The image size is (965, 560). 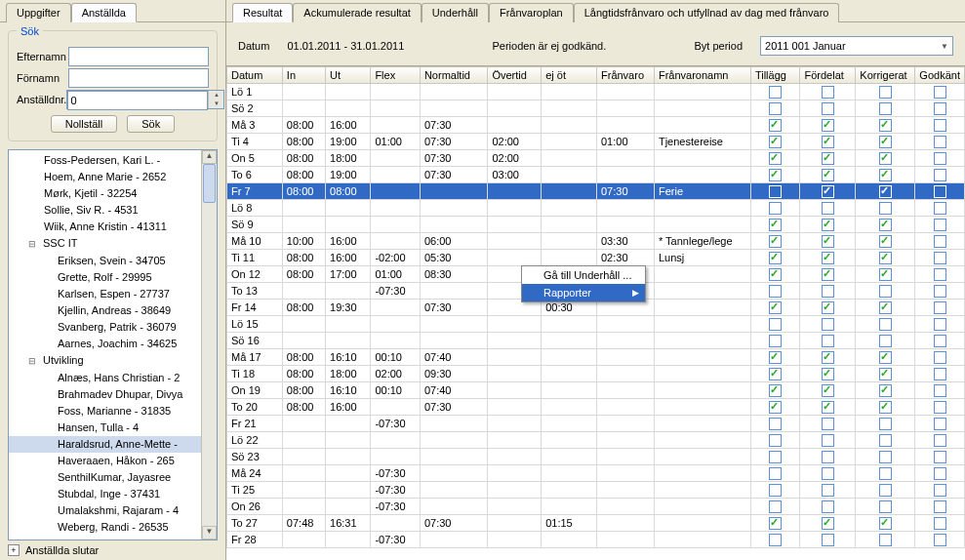 I want to click on tree-item: Kjellin, Andreas - 38649, so click(x=105, y=310).